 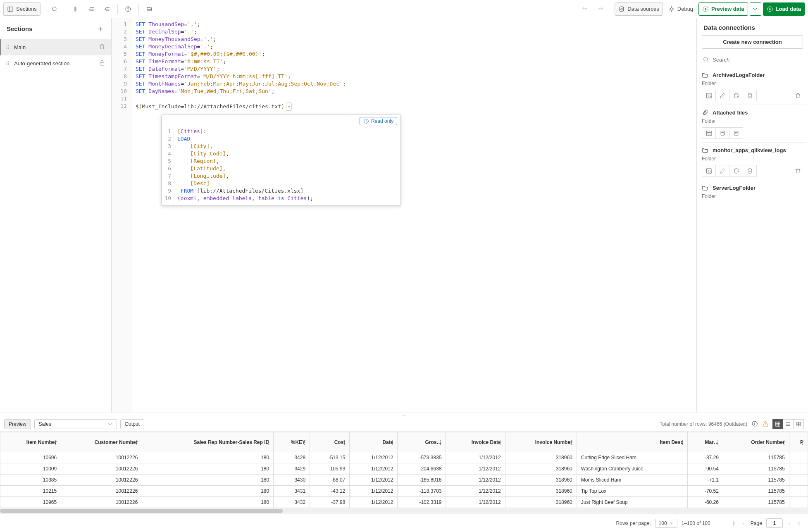 I want to click on section-item-autogen: ⠿ Auto-generated section, so click(x=55, y=64).